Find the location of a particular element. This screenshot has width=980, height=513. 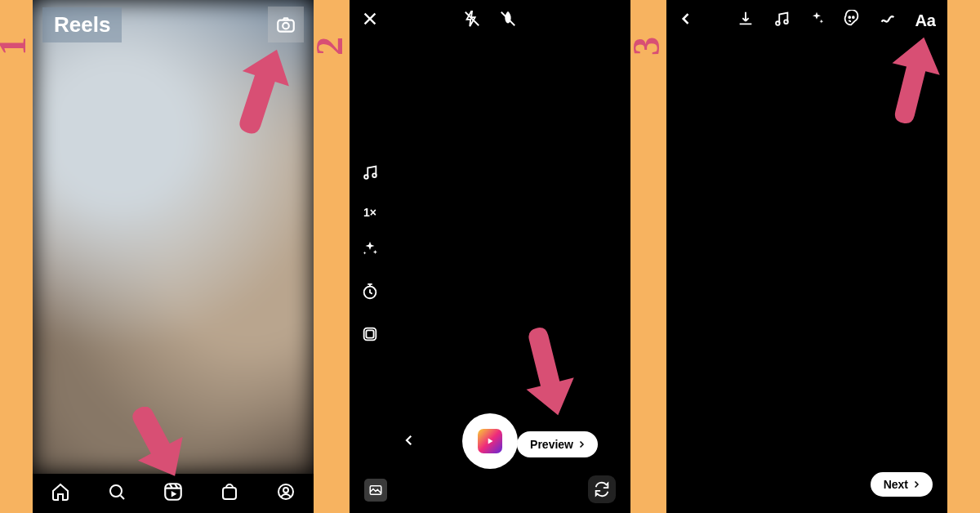

camera-side-tools: 1× is located at coordinates (370, 255).